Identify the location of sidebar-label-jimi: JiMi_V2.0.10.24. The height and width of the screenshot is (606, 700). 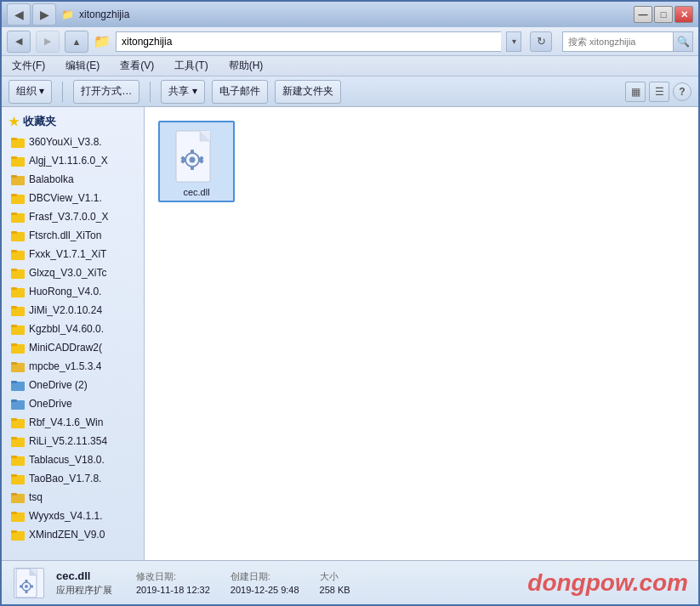
(65, 310).